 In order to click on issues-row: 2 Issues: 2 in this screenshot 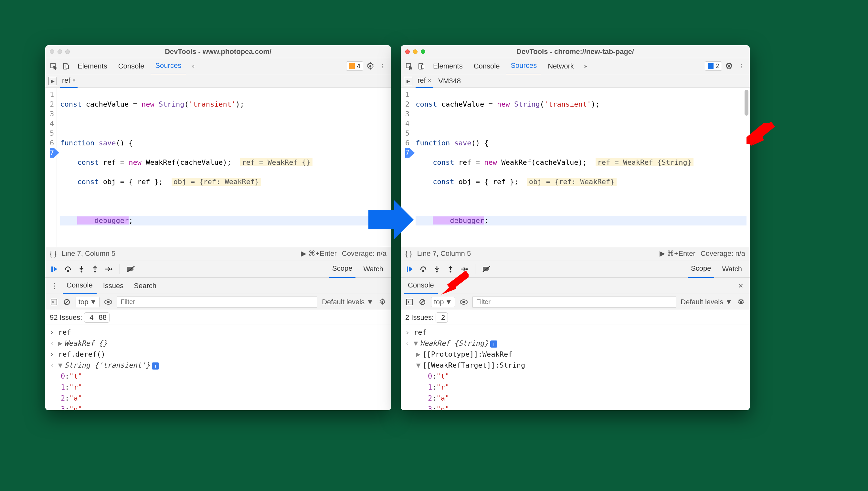, I will do `click(575, 318)`.